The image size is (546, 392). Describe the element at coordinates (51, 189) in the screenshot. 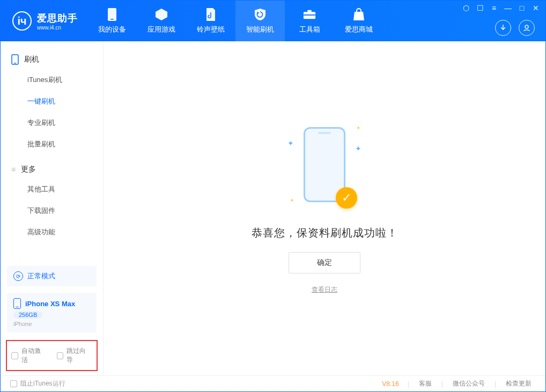

I see `sidebar-item-other-tools: 其他工具` at that location.